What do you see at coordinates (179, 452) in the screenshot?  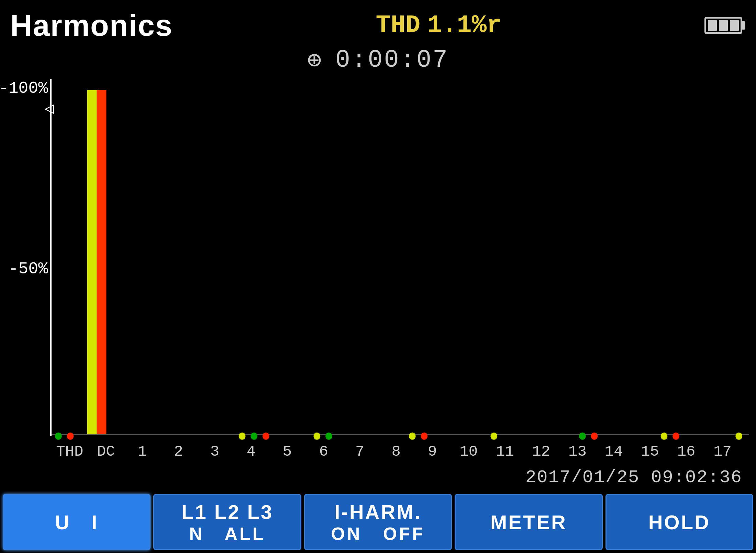 I see `x-label-2: 2` at bounding box center [179, 452].